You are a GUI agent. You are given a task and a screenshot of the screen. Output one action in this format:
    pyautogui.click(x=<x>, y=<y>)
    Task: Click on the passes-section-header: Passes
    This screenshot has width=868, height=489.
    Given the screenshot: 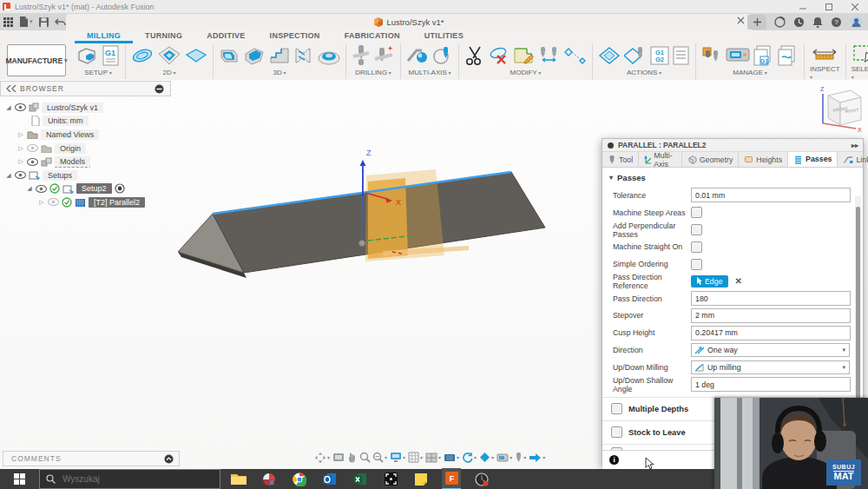 What is the action you would take?
    pyautogui.click(x=733, y=177)
    